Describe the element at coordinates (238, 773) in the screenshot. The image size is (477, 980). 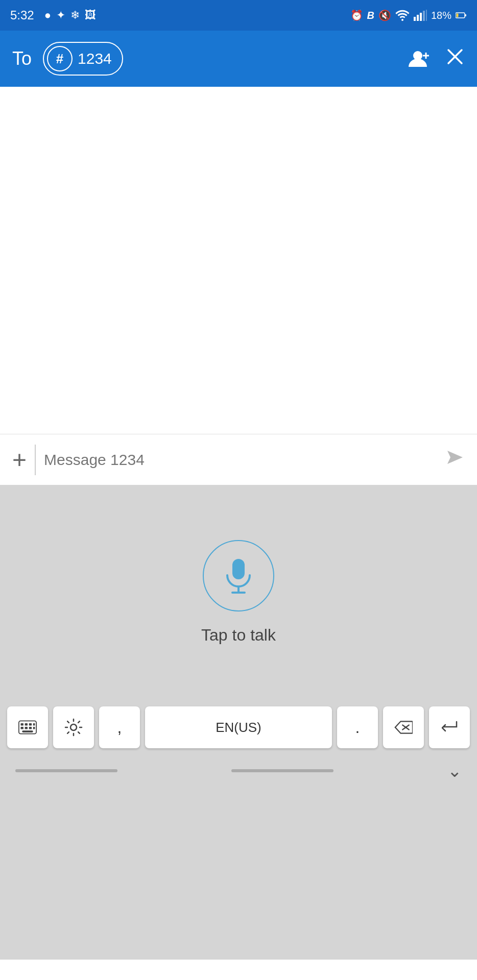
I see `bottom-nav-bar: ⌄` at that location.